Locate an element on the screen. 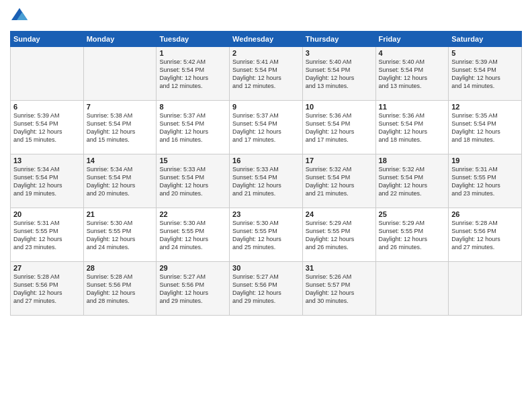 This screenshot has width=532, height=411. day-number: 27 is located at coordinates (47, 268).